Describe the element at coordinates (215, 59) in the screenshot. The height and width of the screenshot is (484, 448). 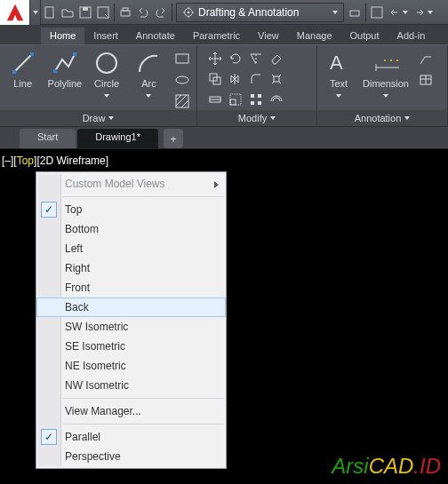
I see `move-icon` at that location.